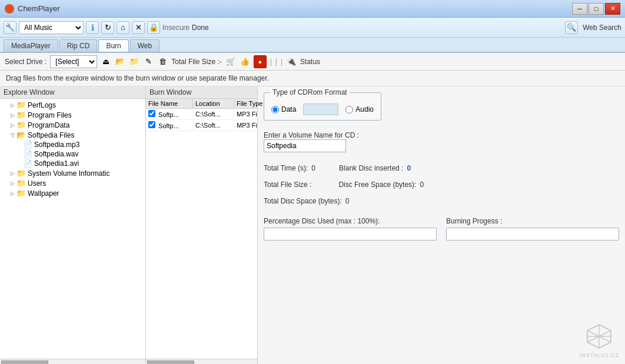 The height and width of the screenshot is (364, 625). I want to click on expander-softpediawav, so click(19, 154).